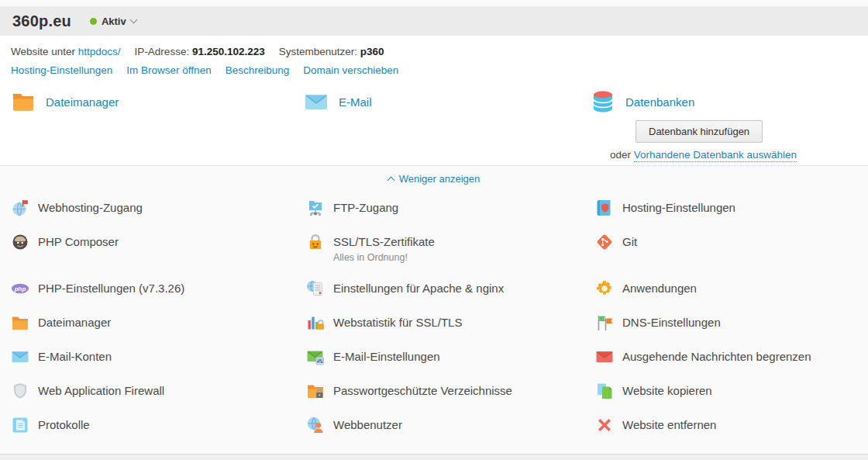  What do you see at coordinates (113, 22) in the screenshot?
I see `status-dropdown: Aktiv` at bounding box center [113, 22].